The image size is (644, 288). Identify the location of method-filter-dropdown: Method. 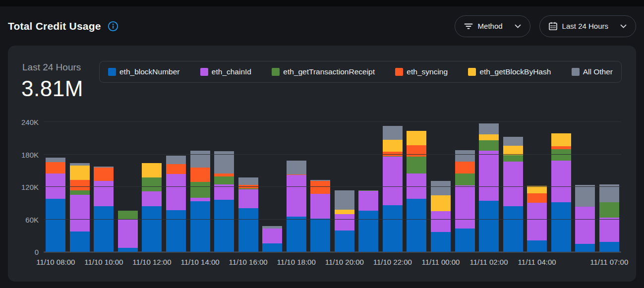
(493, 26).